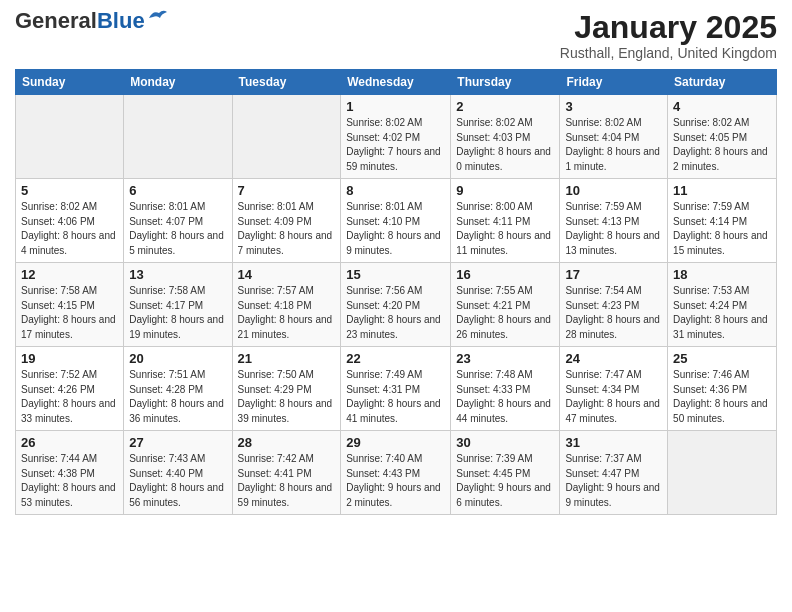  What do you see at coordinates (178, 473) in the screenshot?
I see `calendar-cell: 27Sunrise: 7:43 AM Sunset: 4:40 PM Dayli…` at bounding box center [178, 473].